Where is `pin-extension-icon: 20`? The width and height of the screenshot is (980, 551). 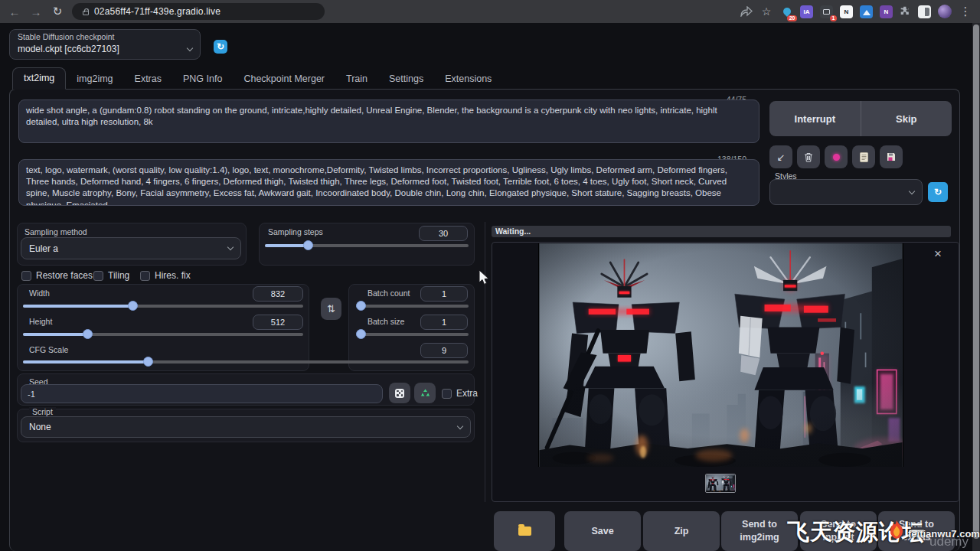 pin-extension-icon: 20 is located at coordinates (787, 12).